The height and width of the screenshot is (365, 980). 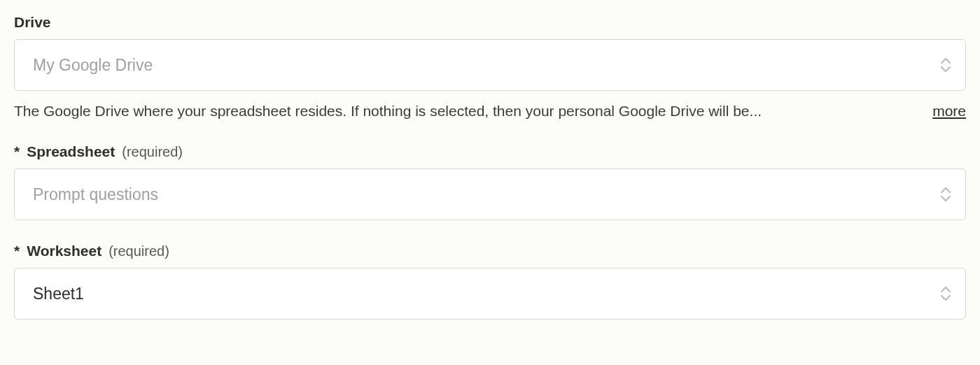 What do you see at coordinates (139, 252) in the screenshot?
I see `worksheet-required-text: (required)` at bounding box center [139, 252].